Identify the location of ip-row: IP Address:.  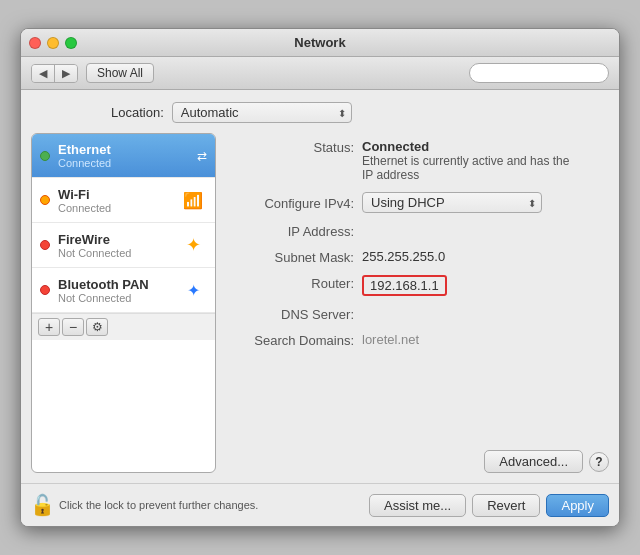
(420, 231).